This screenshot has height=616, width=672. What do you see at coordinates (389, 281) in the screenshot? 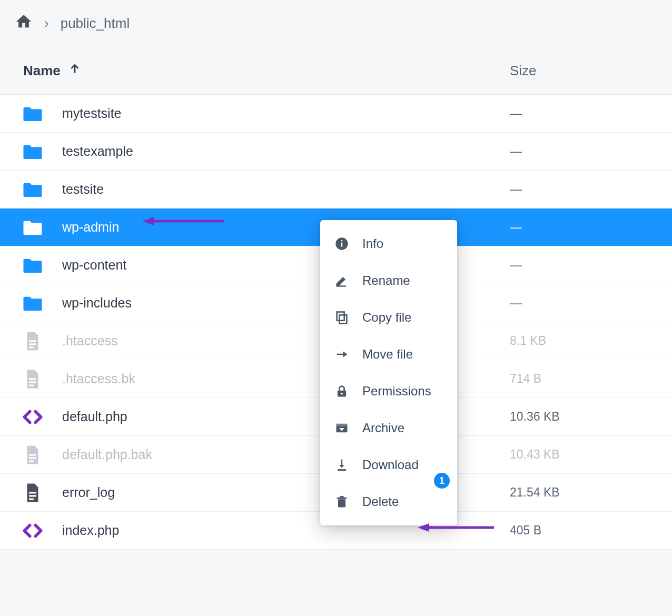
I see `context-menu-rename: Rename` at bounding box center [389, 281].